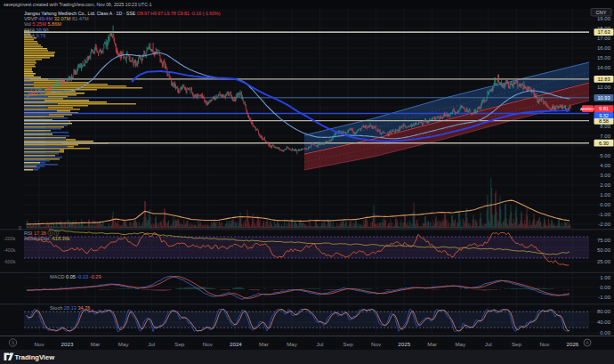 This screenshot has width=614, height=364. Describe the element at coordinates (604, 68) in the screenshot. I see `svg-text: 14.00` at that location.